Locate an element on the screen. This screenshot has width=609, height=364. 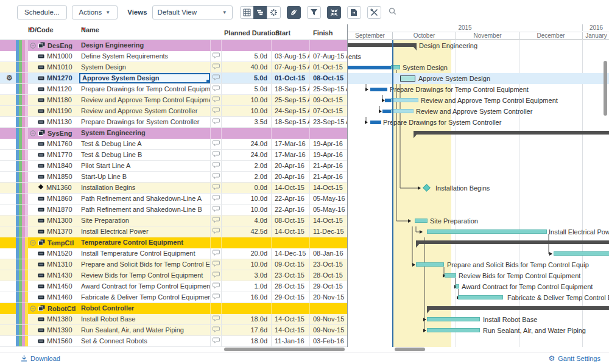
id-cell: MN1520 is located at coordinates (54, 253).